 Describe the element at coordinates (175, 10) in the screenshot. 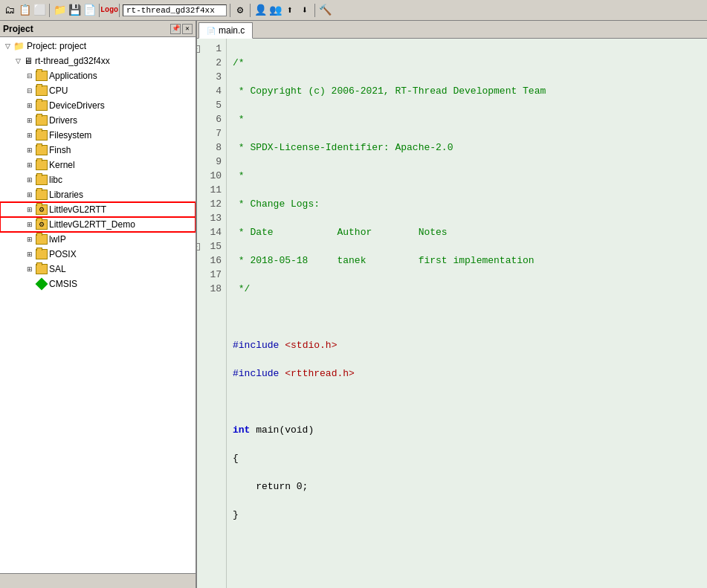

I see `toolbar-project-label: rt-thread_gd32f4xx` at that location.